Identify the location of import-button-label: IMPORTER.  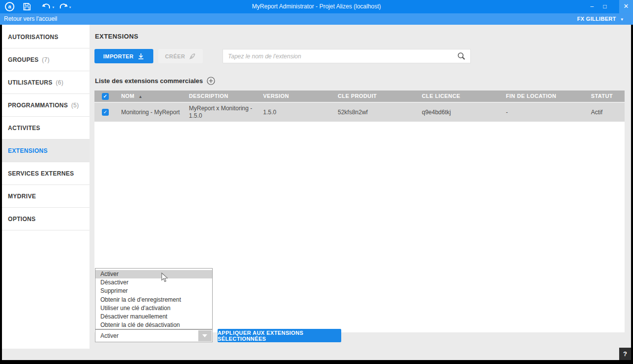
(119, 56).